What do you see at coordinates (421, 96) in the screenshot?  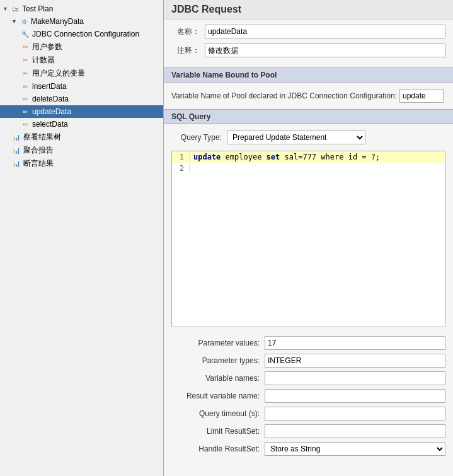 I see `variable-pool-input` at bounding box center [421, 96].